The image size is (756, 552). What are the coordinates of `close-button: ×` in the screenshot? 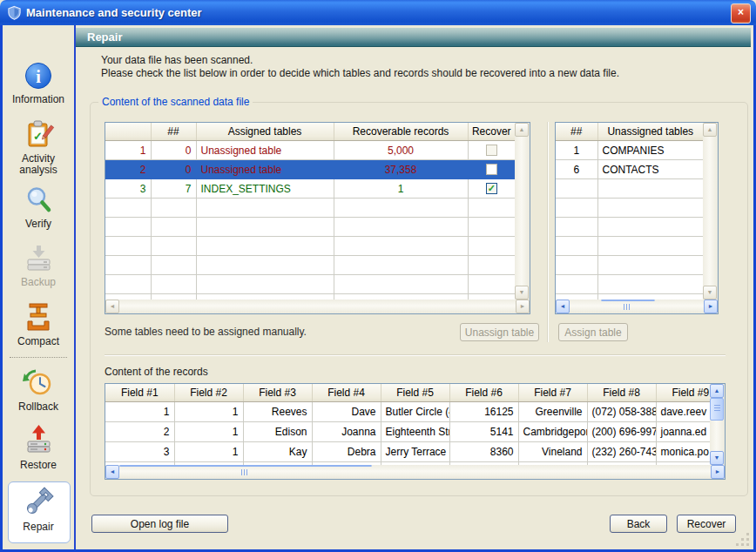 It's located at (740, 14).